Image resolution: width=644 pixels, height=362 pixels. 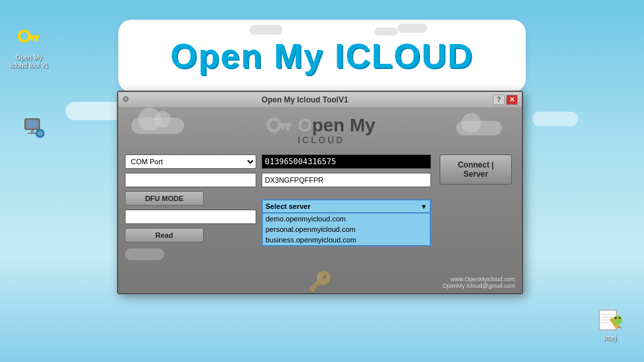 What do you see at coordinates (346, 229) in the screenshot?
I see `server-option-2: personal.openmyicloud.com` at bounding box center [346, 229].